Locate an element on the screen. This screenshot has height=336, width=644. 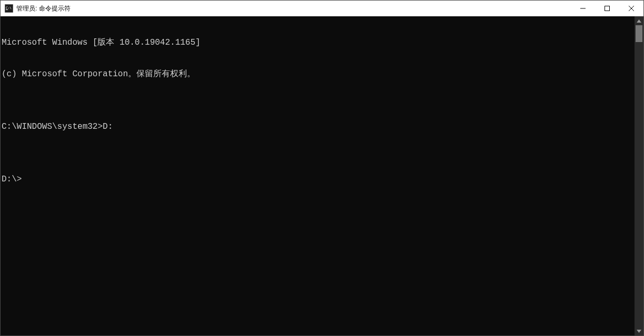
maximize-button is located at coordinates (607, 8).